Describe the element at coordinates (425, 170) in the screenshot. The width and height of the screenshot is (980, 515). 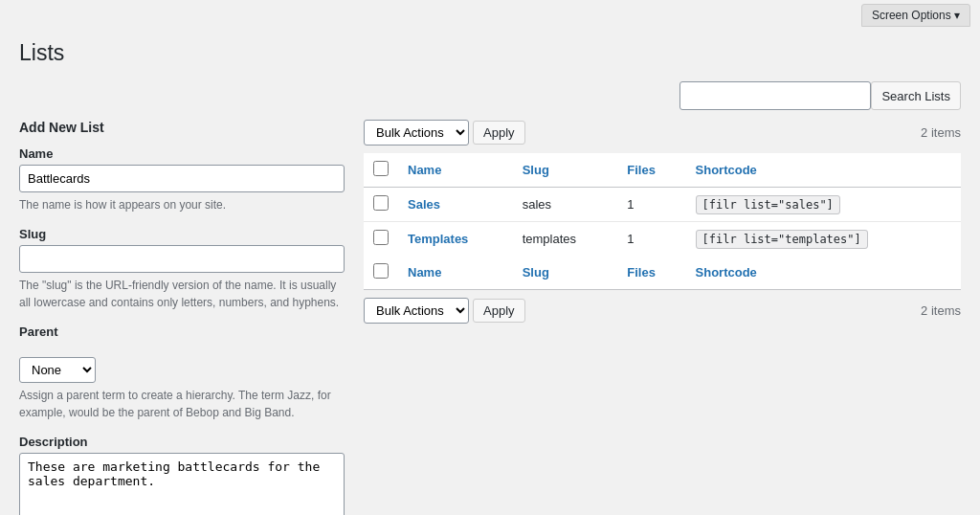
I see `name-col-label: Name` at that location.